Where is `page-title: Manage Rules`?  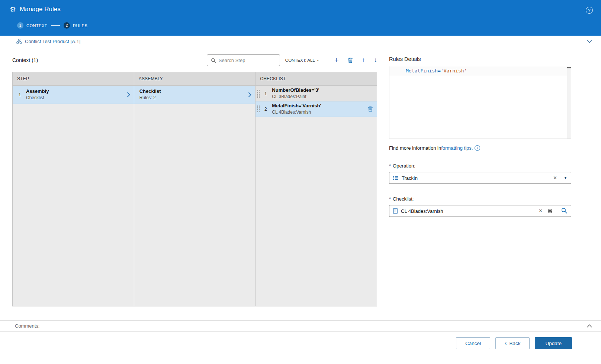
page-title: Manage Rules is located at coordinates (40, 9).